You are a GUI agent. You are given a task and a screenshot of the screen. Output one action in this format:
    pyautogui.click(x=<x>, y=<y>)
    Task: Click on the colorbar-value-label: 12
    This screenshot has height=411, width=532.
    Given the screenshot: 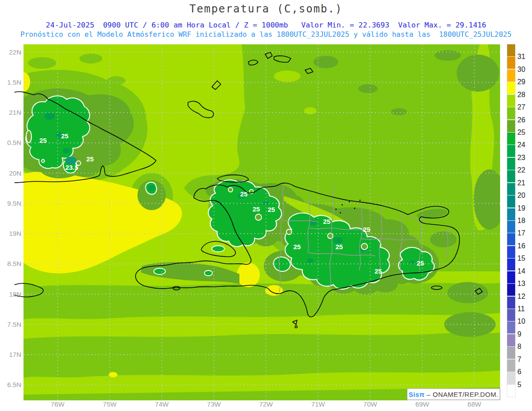 What is the action you would take?
    pyautogui.click(x=525, y=297)
    